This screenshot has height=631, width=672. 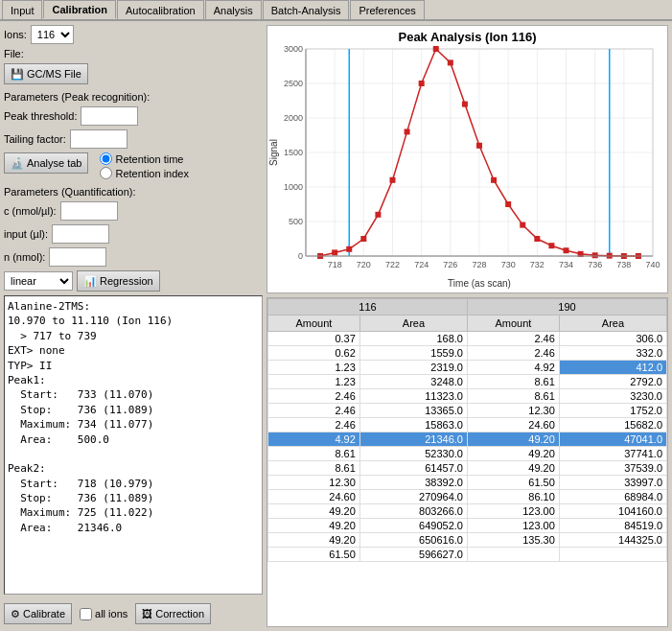 What do you see at coordinates (479, 265) in the screenshot?
I see `svg-text: 728` at bounding box center [479, 265].